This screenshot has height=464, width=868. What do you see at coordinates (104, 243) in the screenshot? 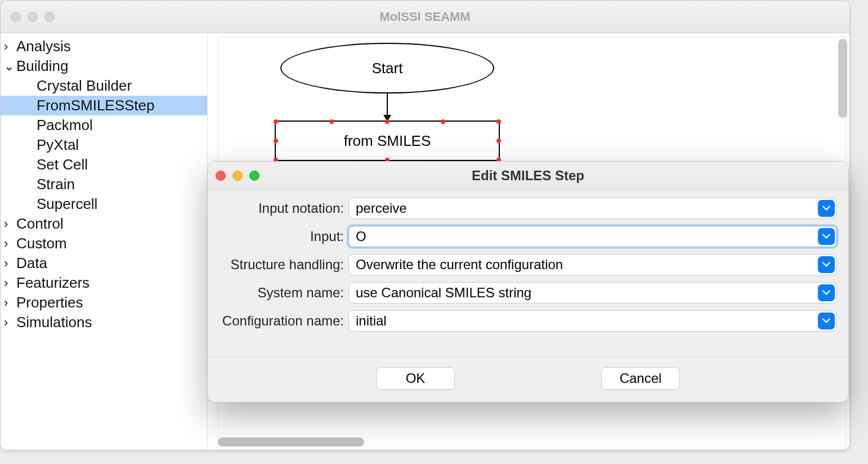
I see `tree-group-custom: ›Custom` at bounding box center [104, 243].